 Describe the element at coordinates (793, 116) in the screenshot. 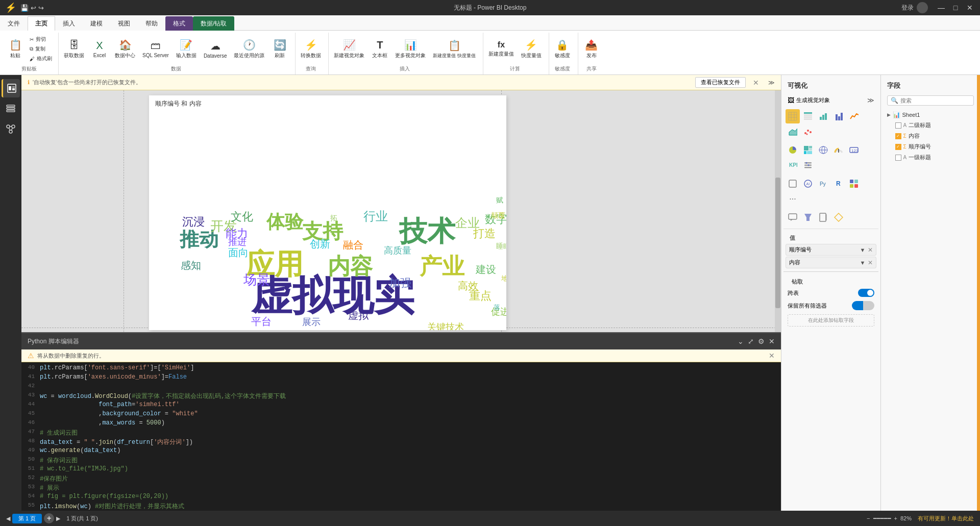

I see `viz-icon-table` at that location.